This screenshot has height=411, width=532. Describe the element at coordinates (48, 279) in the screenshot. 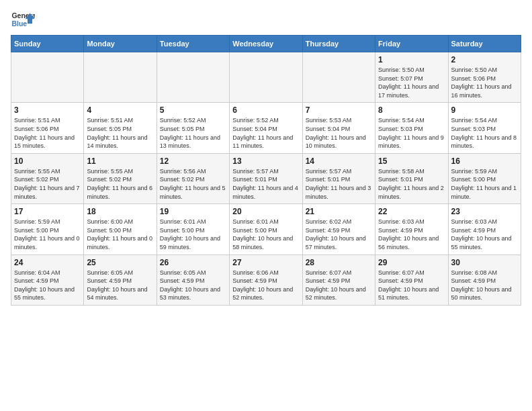

I see `calendar-cell: 24Sunrise: 6:04 AM Sunset: 4:59 PM Dayli…` at that location.